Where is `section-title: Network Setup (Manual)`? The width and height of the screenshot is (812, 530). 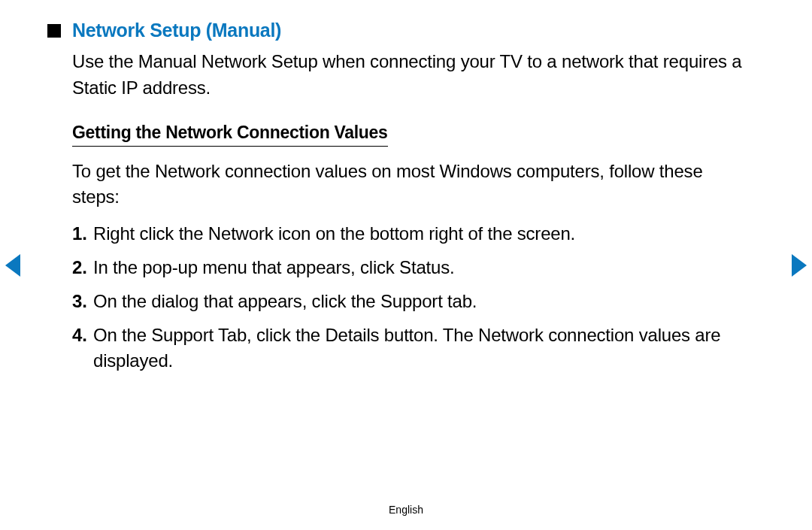 section-title: Network Setup (Manual) is located at coordinates (177, 30).